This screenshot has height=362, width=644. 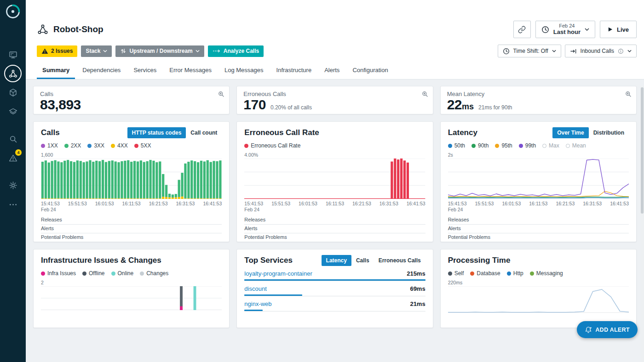 What do you see at coordinates (278, 274) in the screenshot?
I see `service-link: loyalty-program-container` at bounding box center [278, 274].